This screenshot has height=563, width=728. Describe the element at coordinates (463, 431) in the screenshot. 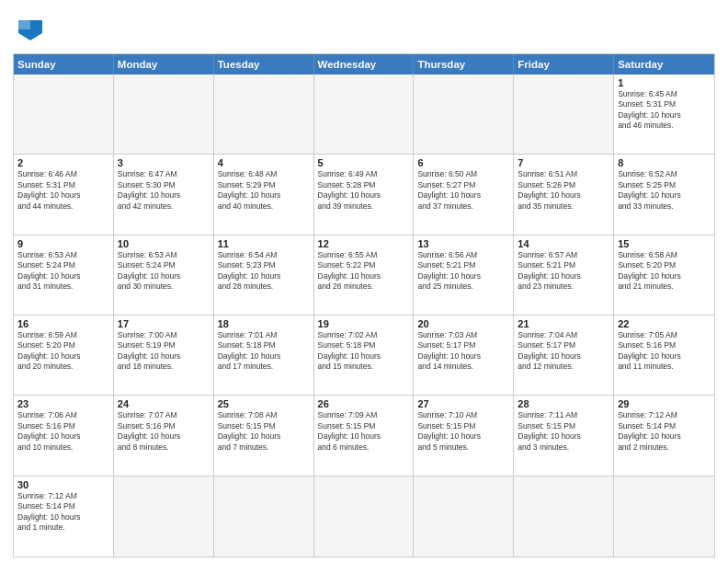

I see `day-info: Sunrise: 7:10 AM Sunset: 5:15 PM Dayligh…` at that location.